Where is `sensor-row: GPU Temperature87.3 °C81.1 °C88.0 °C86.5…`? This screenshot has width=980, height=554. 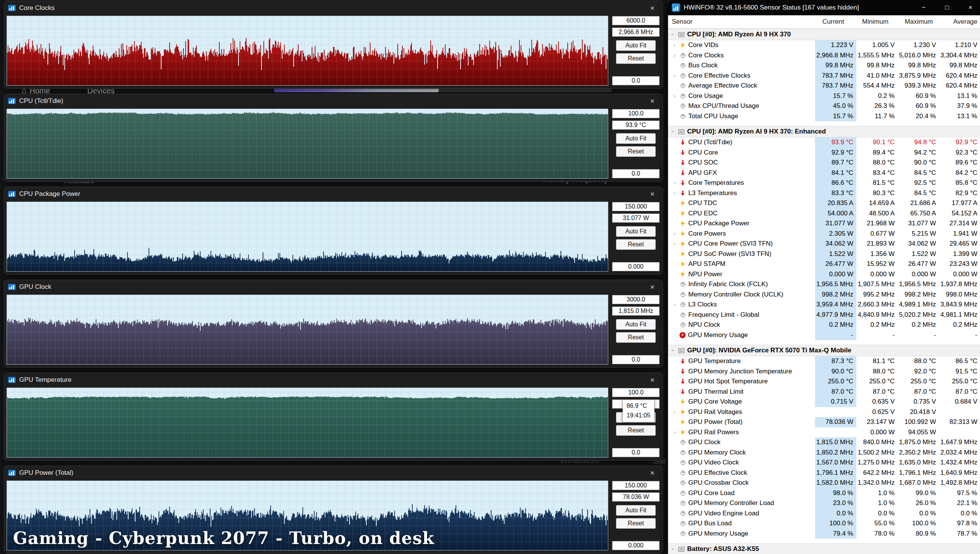 sensor-row: GPU Temperature87.3 °C81.1 °C88.0 °C86.5… is located at coordinates (824, 361).